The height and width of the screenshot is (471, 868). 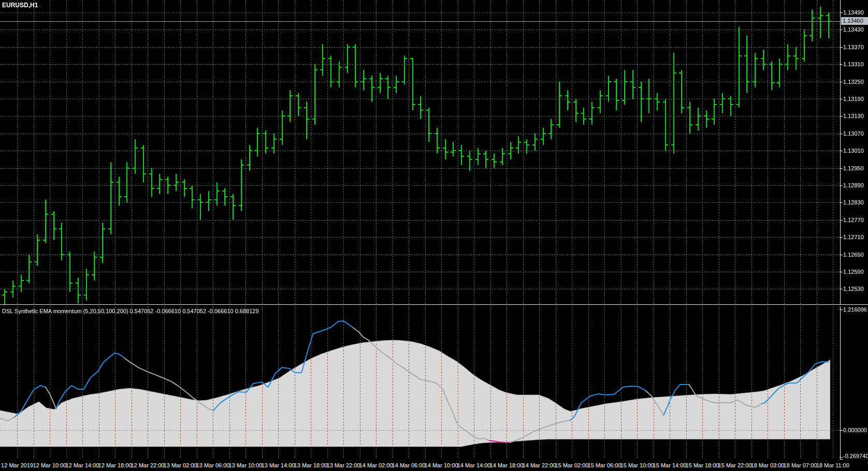 What do you see at coordinates (735, 466) in the screenshot?
I see `time-axis-label: 15 Mar 22:00` at bounding box center [735, 466].